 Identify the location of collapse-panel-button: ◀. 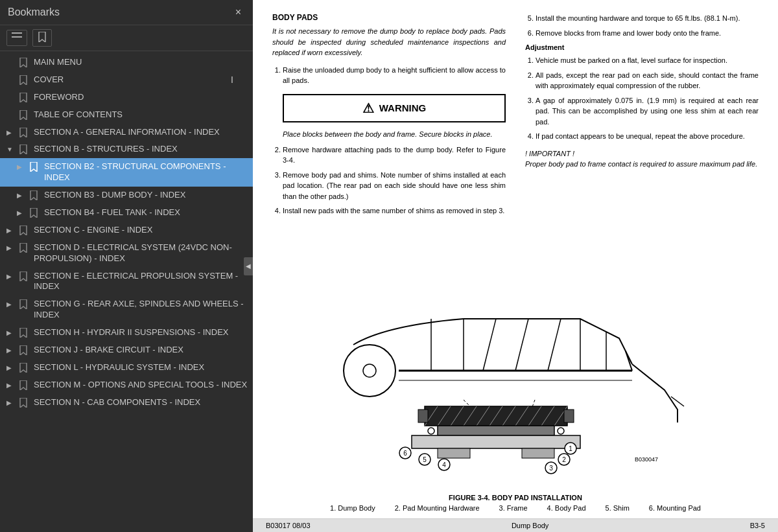
(248, 266).